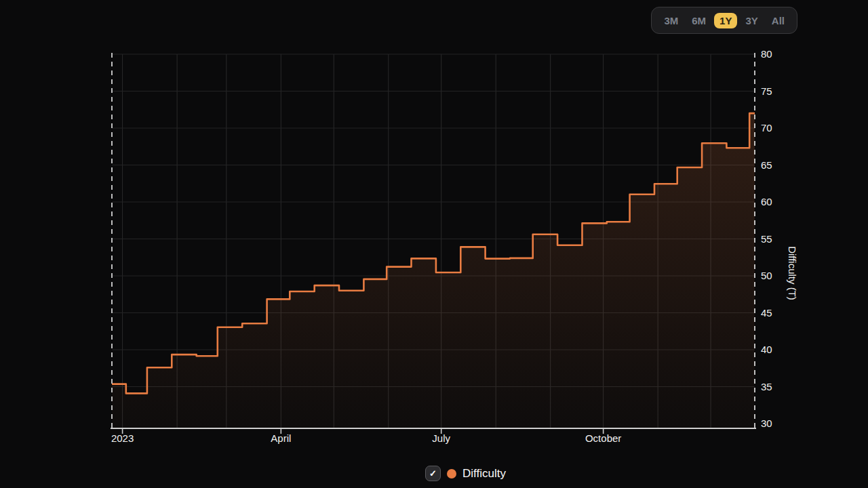 The width and height of the screenshot is (868, 488). Describe the element at coordinates (766, 313) in the screenshot. I see `y-axis-label: 45` at that location.